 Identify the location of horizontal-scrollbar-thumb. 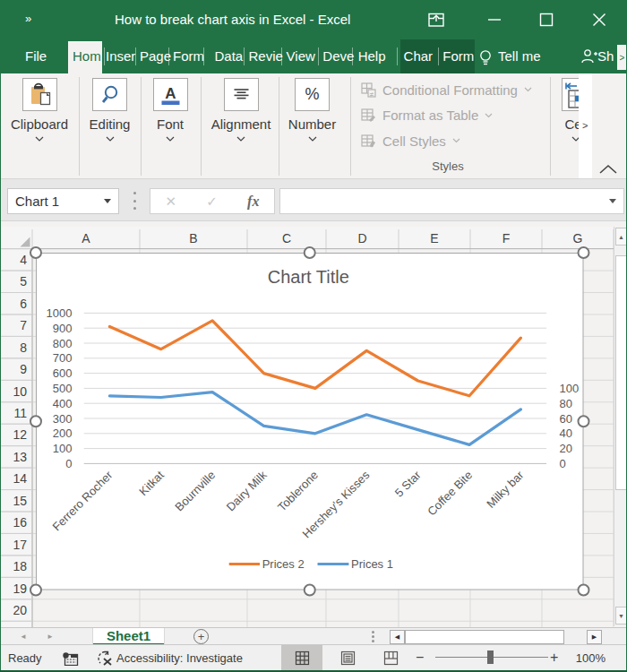
(485, 637).